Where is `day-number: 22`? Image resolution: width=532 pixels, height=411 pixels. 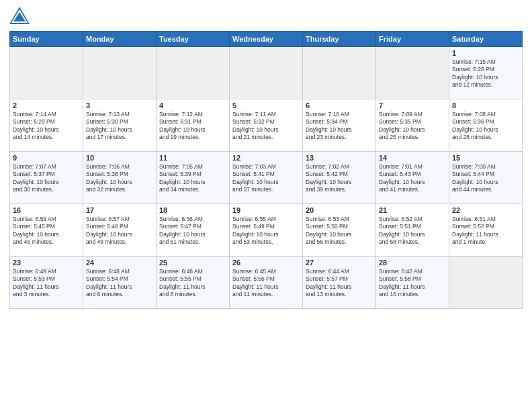
day-number: 22 is located at coordinates (486, 210).